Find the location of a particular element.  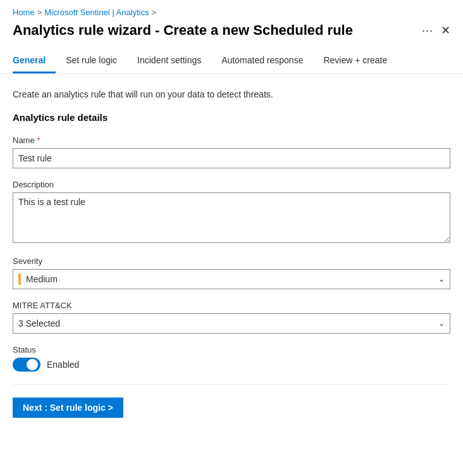

name-label: Name * is located at coordinates (232, 141).